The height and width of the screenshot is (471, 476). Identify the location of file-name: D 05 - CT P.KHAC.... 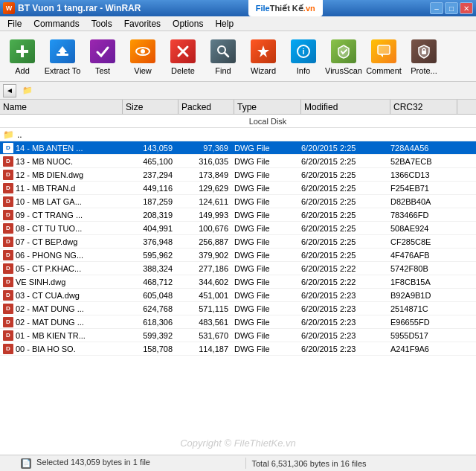
(61, 269).